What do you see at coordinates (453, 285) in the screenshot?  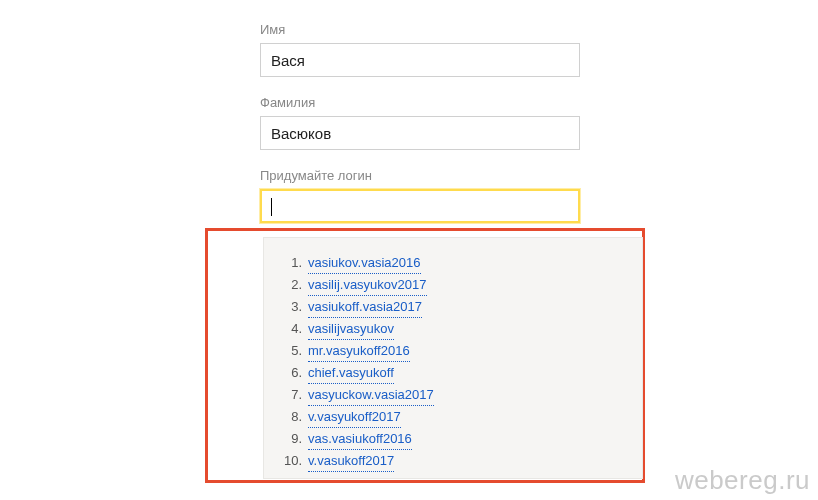 I see `list-item: 2.vasilij.vasyukov2017` at bounding box center [453, 285].